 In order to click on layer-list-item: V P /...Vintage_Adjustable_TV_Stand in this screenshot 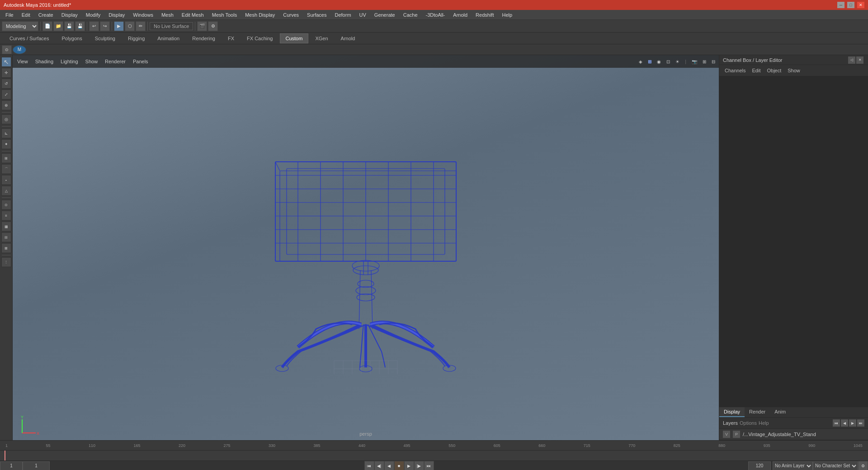, I will do `click(794, 435)`.